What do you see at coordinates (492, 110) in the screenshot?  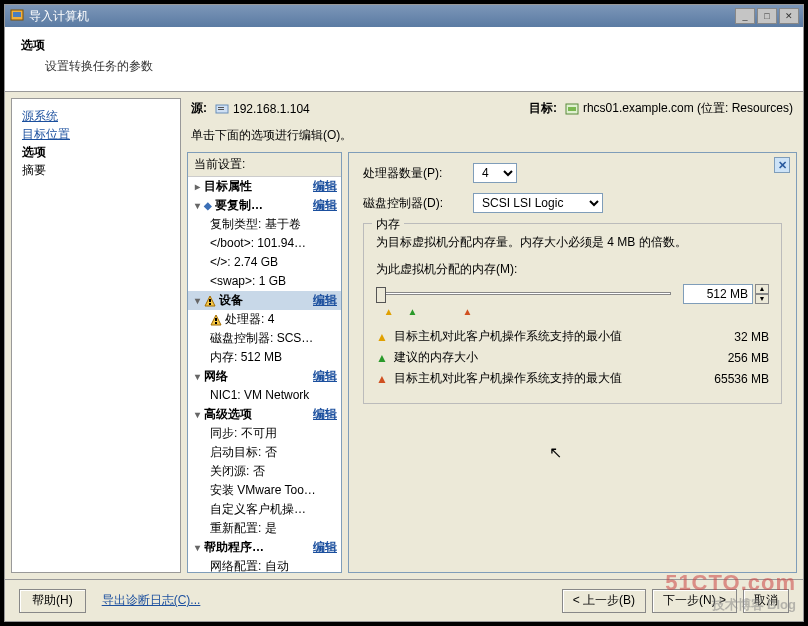 I see `source-target-row: 源: 192.168.1.104 目标: rhcs01.example.com …` at bounding box center [492, 110].